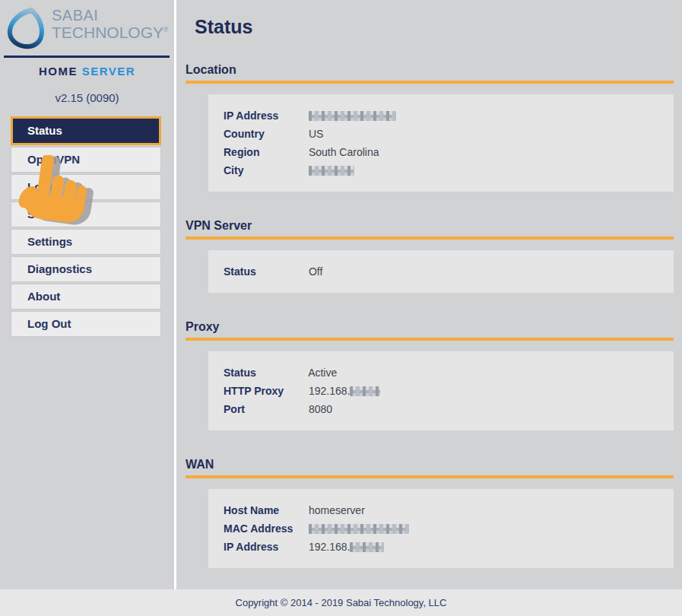 The width and height of the screenshot is (682, 616). I want to click on copyright-text: Copyright © 2014 - 2019 Sabai Technology…, so click(341, 602).